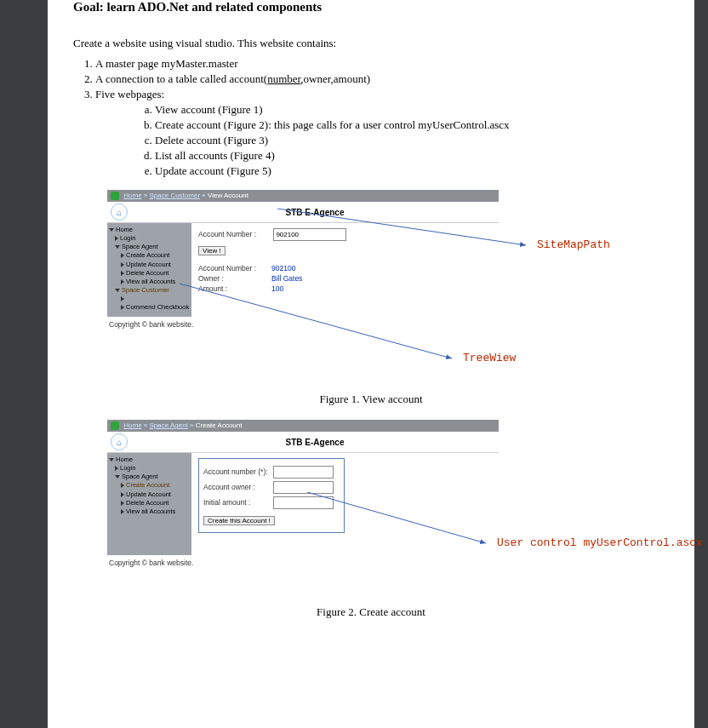 This screenshot has width=708, height=728. What do you see at coordinates (220, 426) in the screenshot?
I see `breadcrumb-current: Create Account` at bounding box center [220, 426].